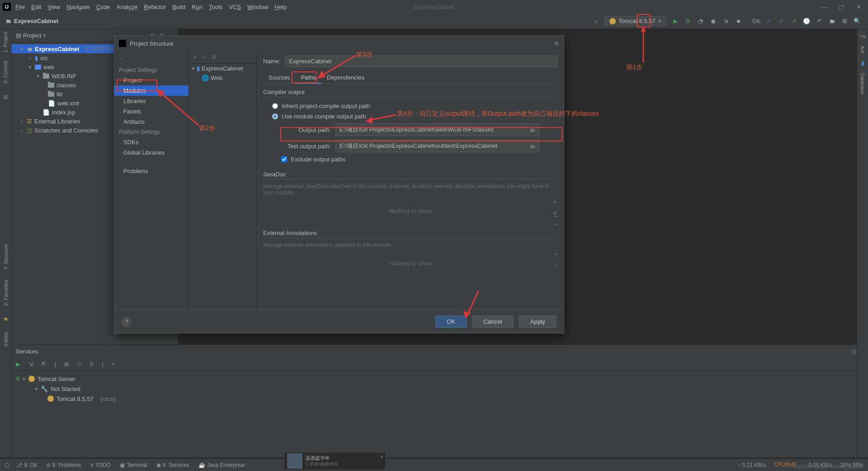 This screenshot has width=868, height=471. What do you see at coordinates (434, 7) in the screenshot?
I see `menu-bar: IJ File Edit View Navigate Code Analyze …` at bounding box center [434, 7].